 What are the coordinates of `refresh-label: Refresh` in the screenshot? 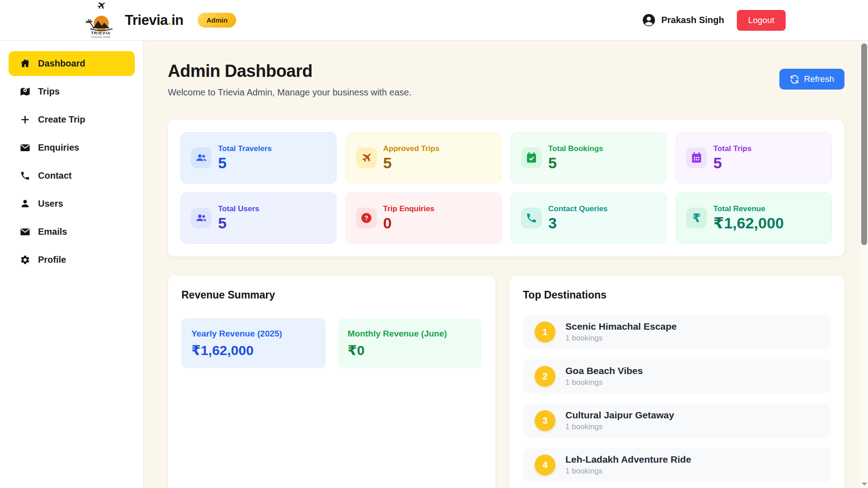 It's located at (819, 79).